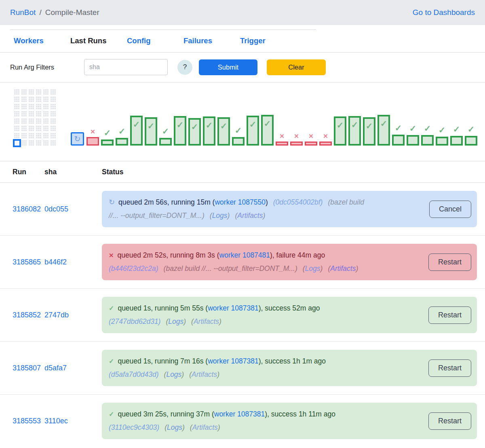 This screenshot has height=448, width=485. Describe the element at coordinates (155, 41) in the screenshot. I see `tab-config: Config` at that location.